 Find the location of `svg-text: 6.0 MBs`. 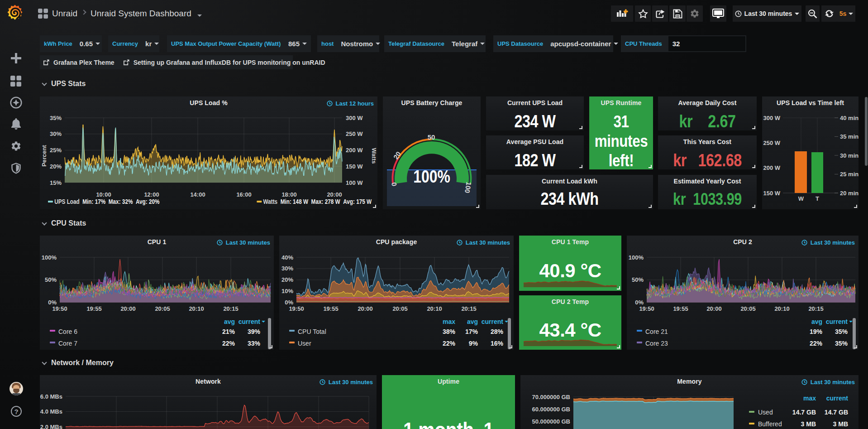

svg-text: 6.0 MBs is located at coordinates (52, 397).